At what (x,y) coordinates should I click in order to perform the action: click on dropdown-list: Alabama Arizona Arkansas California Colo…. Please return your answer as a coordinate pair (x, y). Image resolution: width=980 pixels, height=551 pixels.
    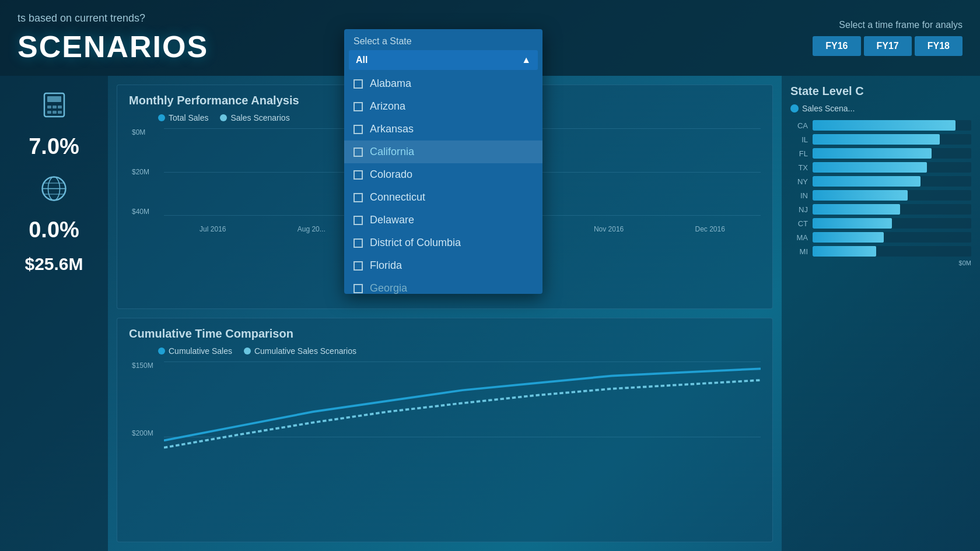
    Looking at the image, I should click on (443, 183).